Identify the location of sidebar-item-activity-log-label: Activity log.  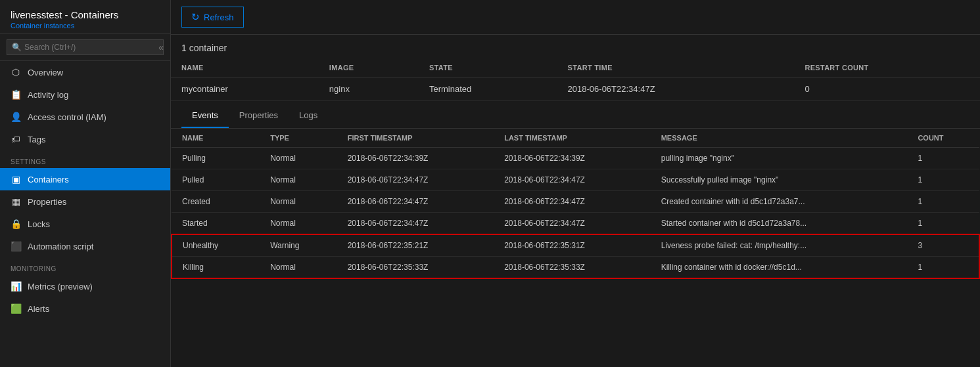
(48, 95).